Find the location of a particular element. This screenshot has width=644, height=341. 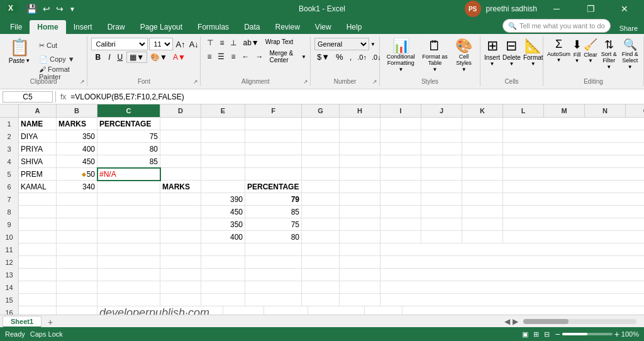

col-header-g: G is located at coordinates (321, 111).